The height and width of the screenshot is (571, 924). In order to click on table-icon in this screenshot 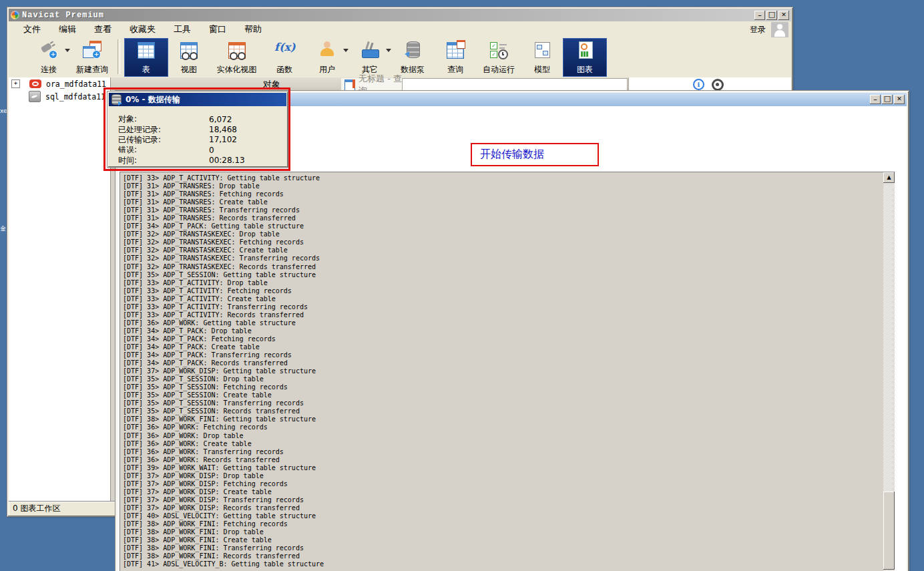, I will do `click(146, 51)`.